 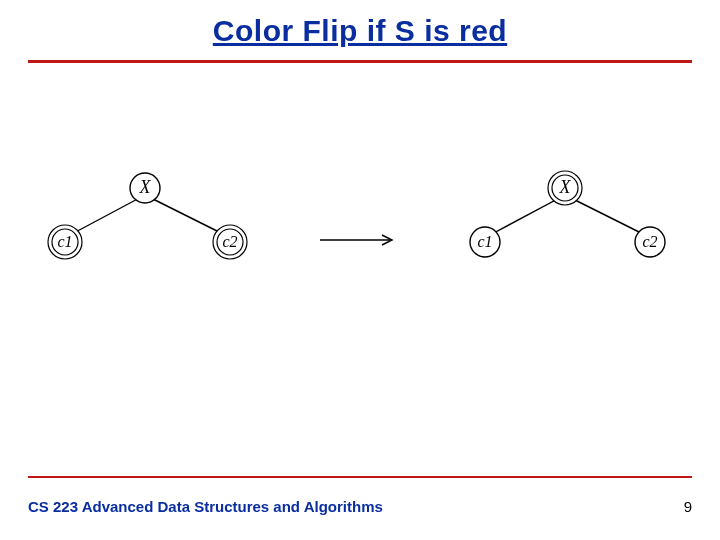 I want to click on right-tree: X c1 c2, so click(x=568, y=214).